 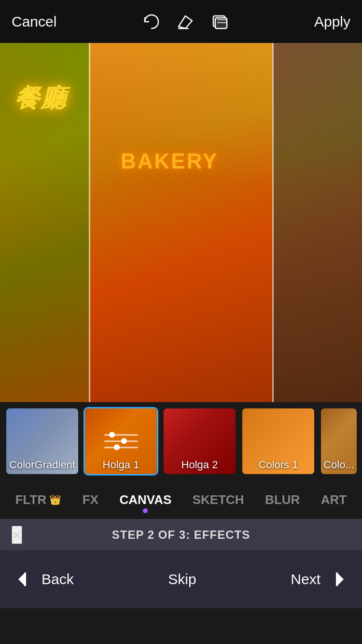 What do you see at coordinates (182, 579) in the screenshot?
I see `skip-button: Skip` at bounding box center [182, 579].